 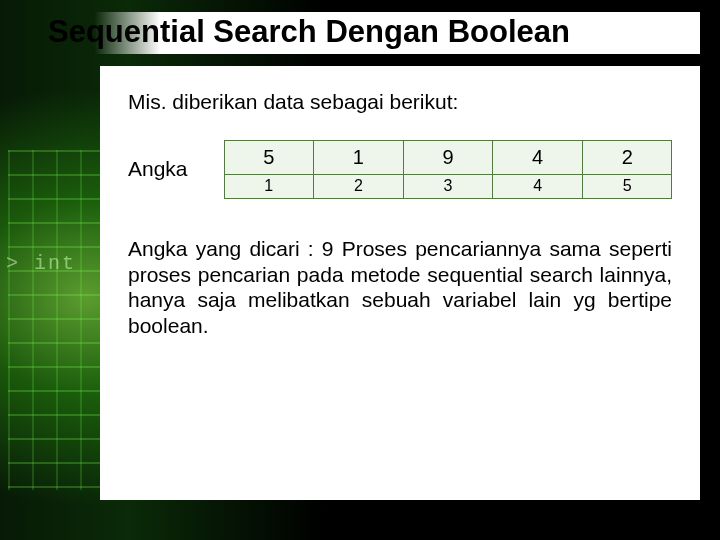 What do you see at coordinates (448, 158) in the screenshot?
I see `value-cell: 9` at bounding box center [448, 158].